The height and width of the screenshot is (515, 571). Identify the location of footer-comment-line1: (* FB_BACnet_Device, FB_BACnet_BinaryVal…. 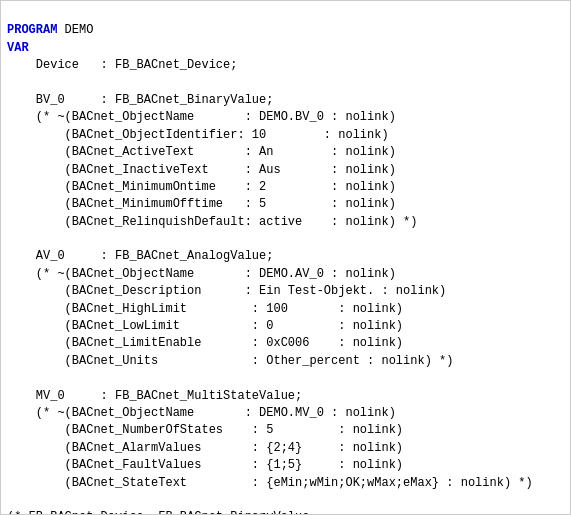
(162, 512).